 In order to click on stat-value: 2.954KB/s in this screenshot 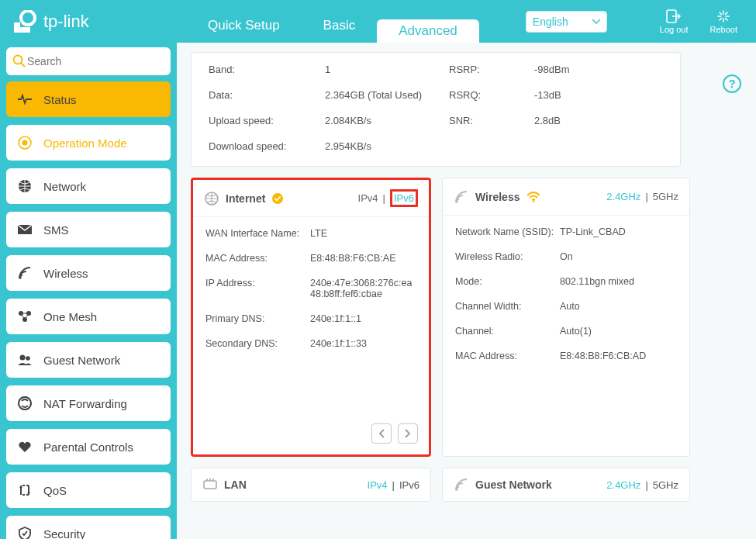, I will do `click(387, 146)`.